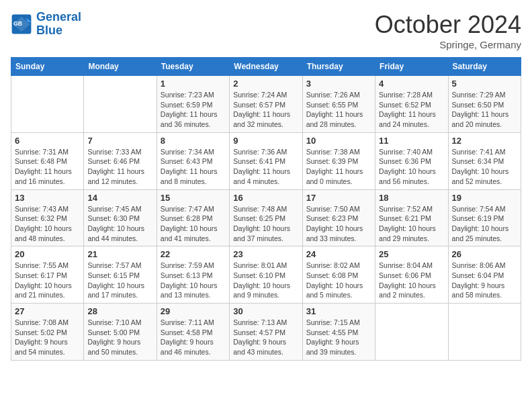 The width and height of the screenshot is (532, 411). What do you see at coordinates (47, 167) in the screenshot?
I see `day-detail: Sunrise: 7:31 AM Sunset: 6:48 PM Dayligh…` at bounding box center [47, 167].